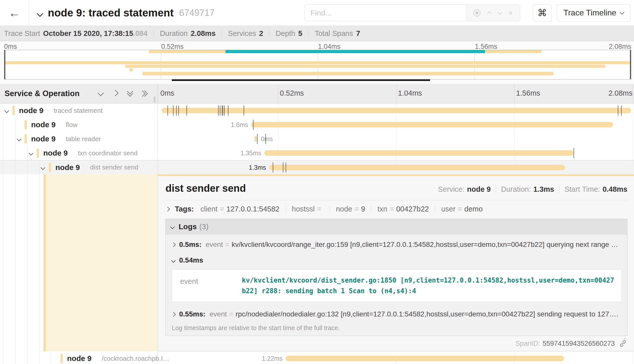 This screenshot has height=364, width=634. What do you see at coordinates (533, 189) in the screenshot?
I see `span-detail-meta: Service: node 9 Duration: 1.3ms Start Ti…` at bounding box center [533, 189].